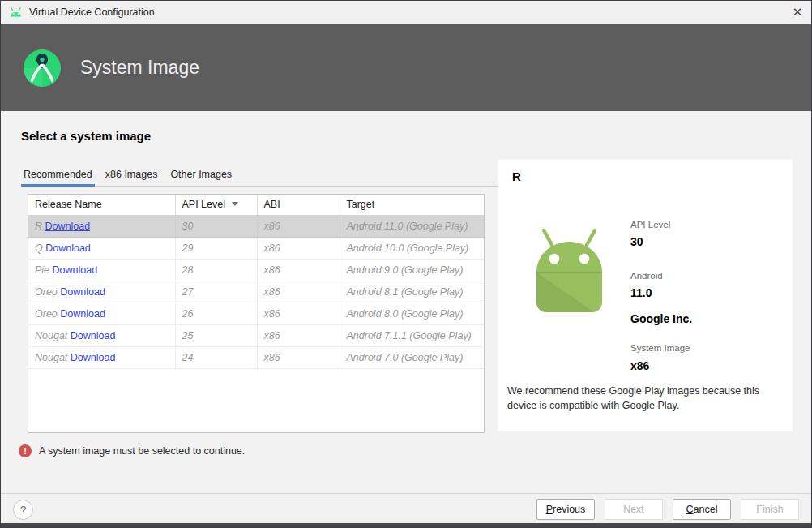 This screenshot has height=528, width=812. Describe the element at coordinates (235, 204) in the screenshot. I see `sort-descending-icon` at that location.